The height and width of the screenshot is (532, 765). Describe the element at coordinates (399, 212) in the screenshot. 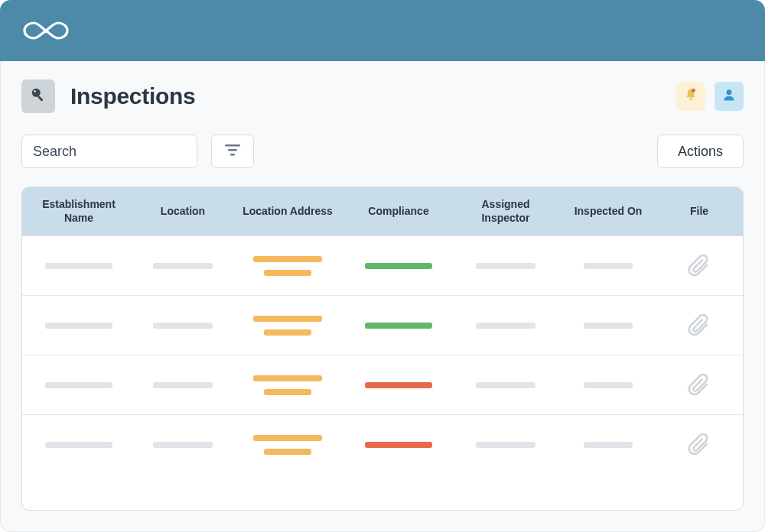

I see `column-header-compliance: Compliance` at that location.